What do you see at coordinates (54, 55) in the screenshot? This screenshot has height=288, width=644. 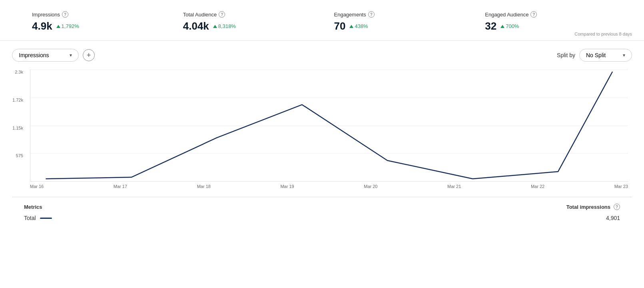 I see `controls-left: Impressions Total Audience Engagements E…` at bounding box center [54, 55].